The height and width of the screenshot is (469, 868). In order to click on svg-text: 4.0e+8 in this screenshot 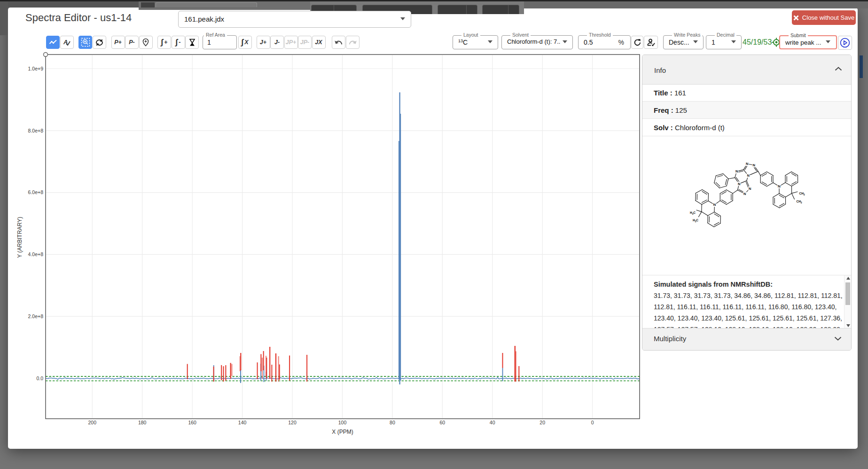, I will do `click(36, 254)`.